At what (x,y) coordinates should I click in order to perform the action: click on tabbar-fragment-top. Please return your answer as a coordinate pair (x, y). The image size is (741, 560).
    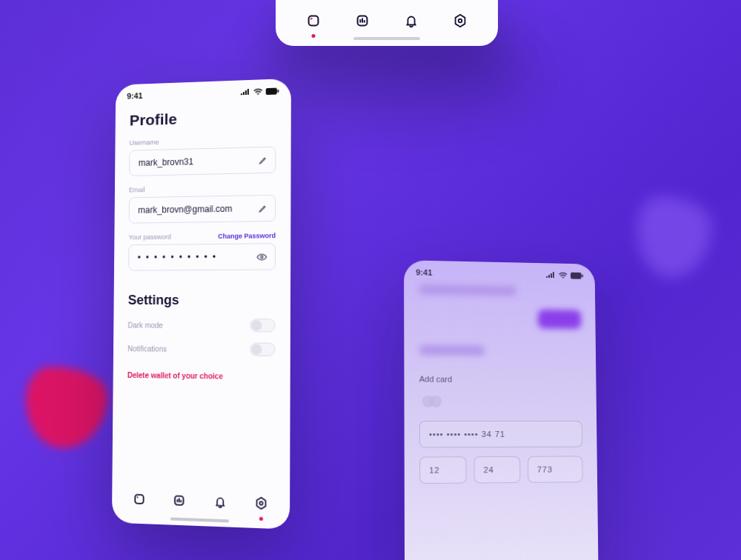
    Looking at the image, I should click on (387, 23).